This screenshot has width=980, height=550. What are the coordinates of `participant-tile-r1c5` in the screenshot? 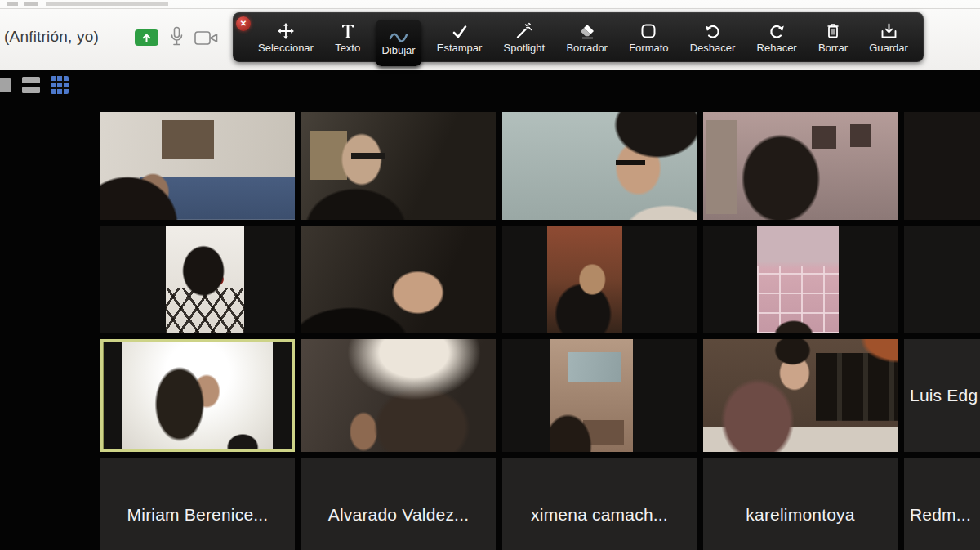 It's located at (942, 166).